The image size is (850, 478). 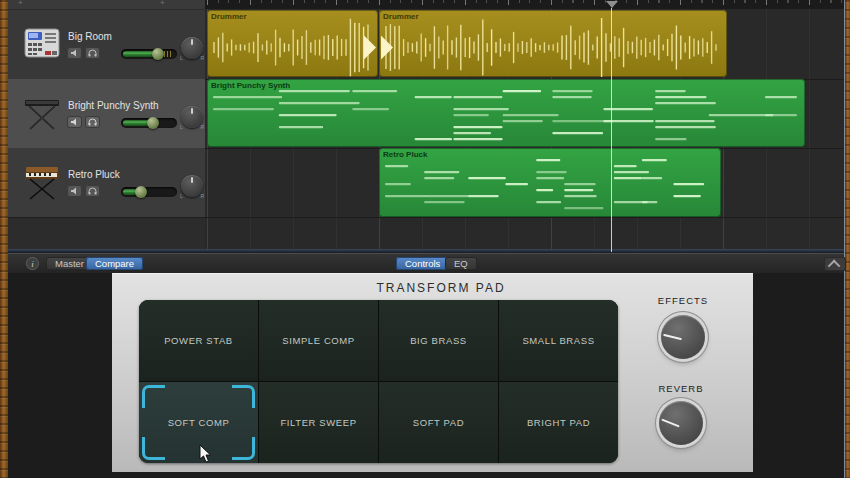 I want to click on region-label: Bright Punchy Synth, so click(x=250, y=86).